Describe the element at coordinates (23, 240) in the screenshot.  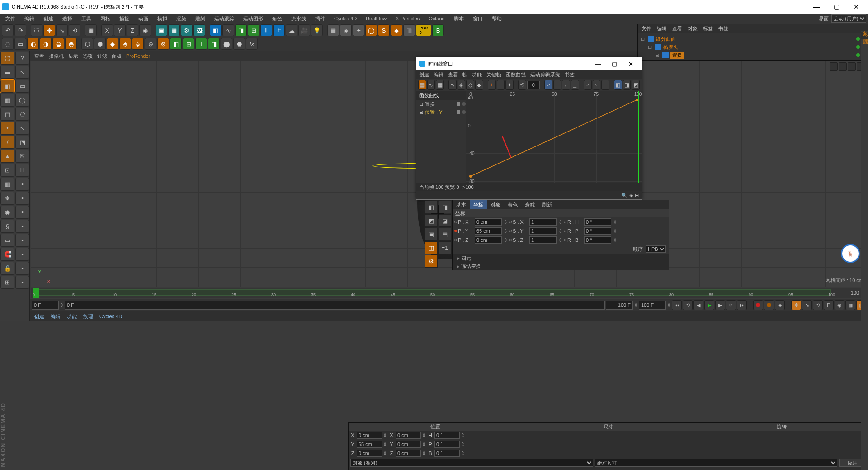
I see `dummy5: ▪` at that location.